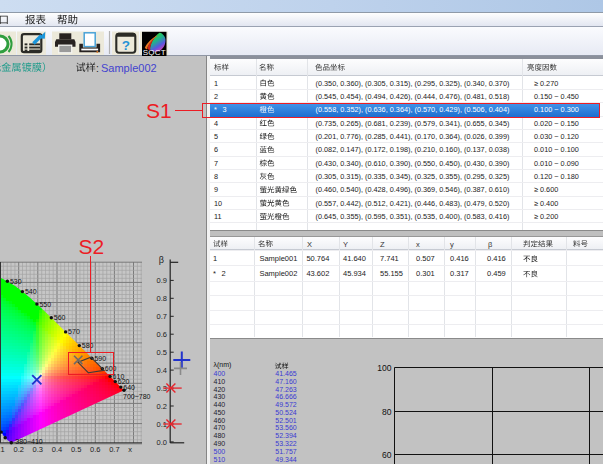 Image resolution: width=603 pixels, height=464 pixels. Describe the element at coordinates (162, 260) in the screenshot. I see `svg-text: β` at that location.